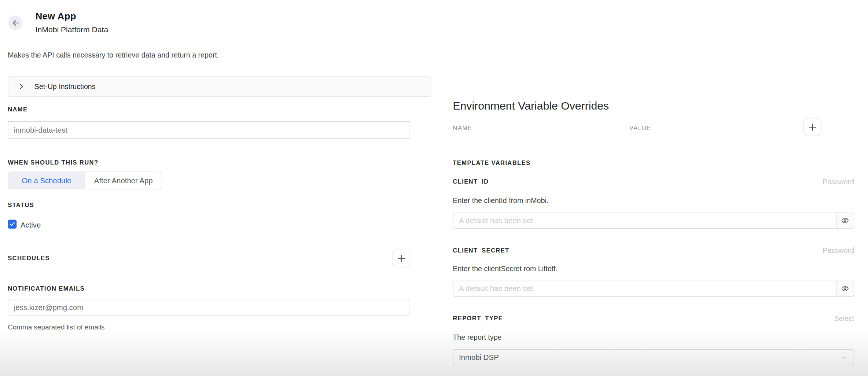 The image size is (868, 376). Describe the element at coordinates (123, 180) in the screenshot. I see `segment-after-another-app: After Another App` at that location.